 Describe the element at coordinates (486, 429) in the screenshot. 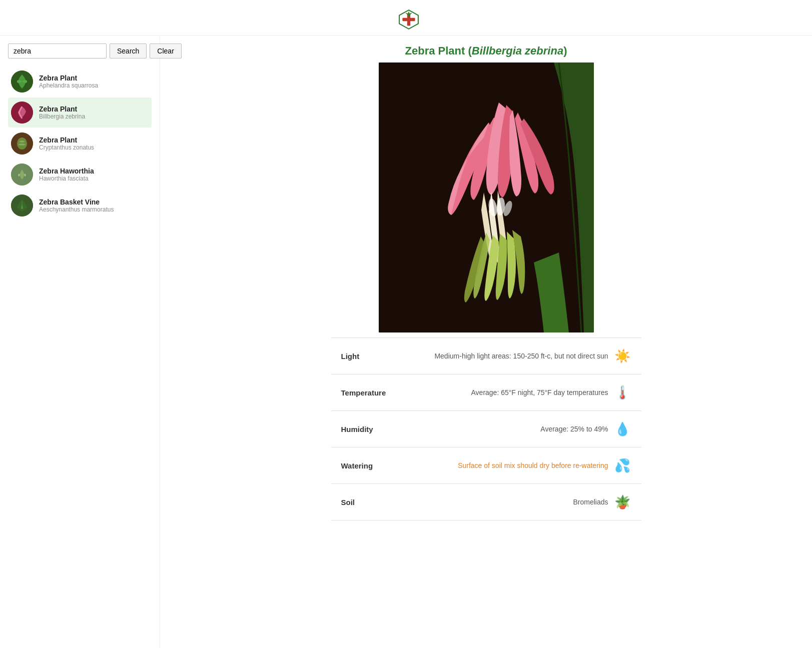

I see `care-row: Humidity Average: 25% to 49% 💧` at that location.